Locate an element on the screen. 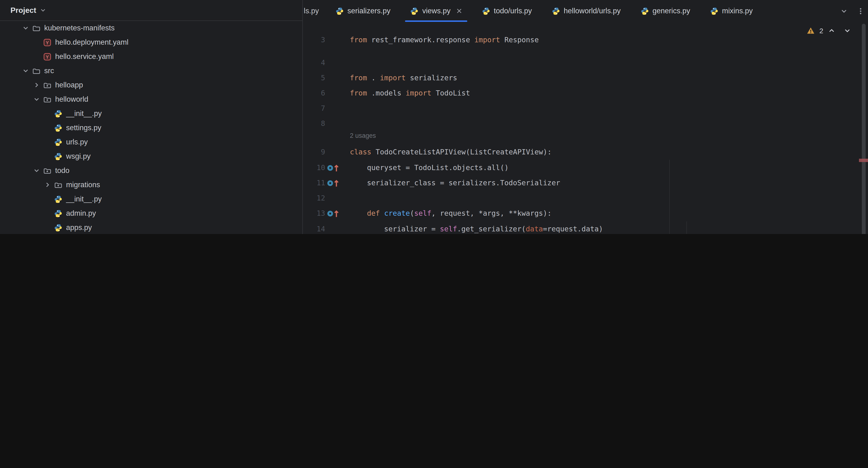 This screenshot has width=868, height=468. project-tree-item-src: src is located at coordinates (151, 71).